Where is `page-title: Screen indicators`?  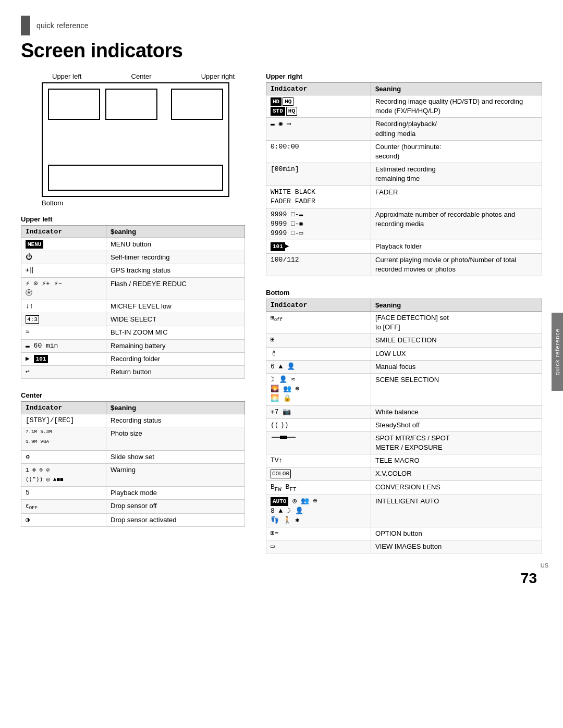
page-title: Screen indicators is located at coordinates (282, 51).